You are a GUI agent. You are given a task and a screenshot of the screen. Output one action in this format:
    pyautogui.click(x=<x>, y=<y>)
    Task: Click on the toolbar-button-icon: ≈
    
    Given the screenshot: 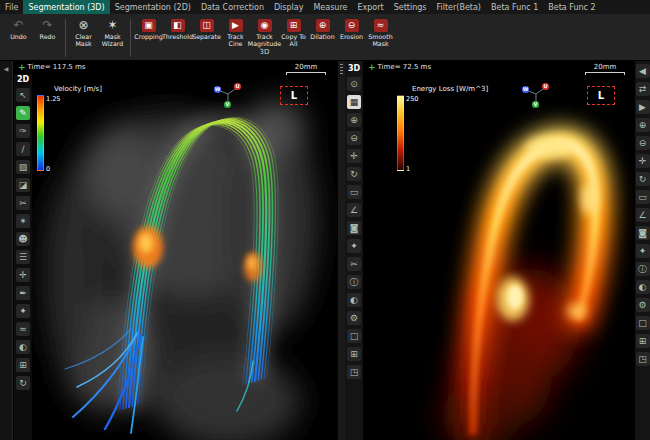 What is the action you would take?
    pyautogui.click(x=381, y=26)
    